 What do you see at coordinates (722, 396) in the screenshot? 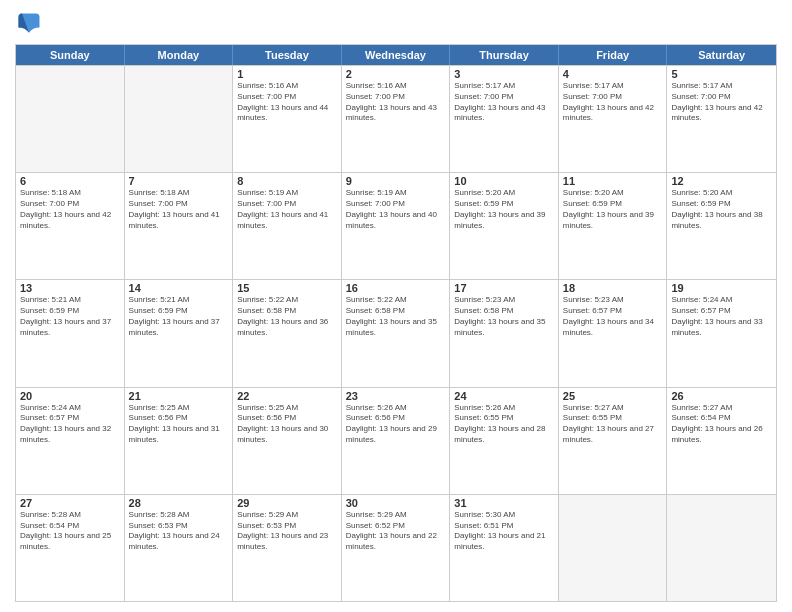
I see `day-number: 26` at bounding box center [722, 396].